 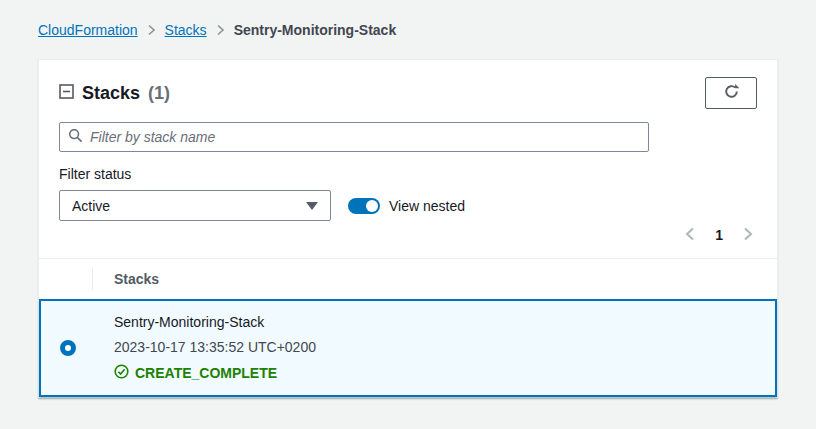 What do you see at coordinates (91, 206) in the screenshot?
I see `filter-status-selected-value: Active` at bounding box center [91, 206].